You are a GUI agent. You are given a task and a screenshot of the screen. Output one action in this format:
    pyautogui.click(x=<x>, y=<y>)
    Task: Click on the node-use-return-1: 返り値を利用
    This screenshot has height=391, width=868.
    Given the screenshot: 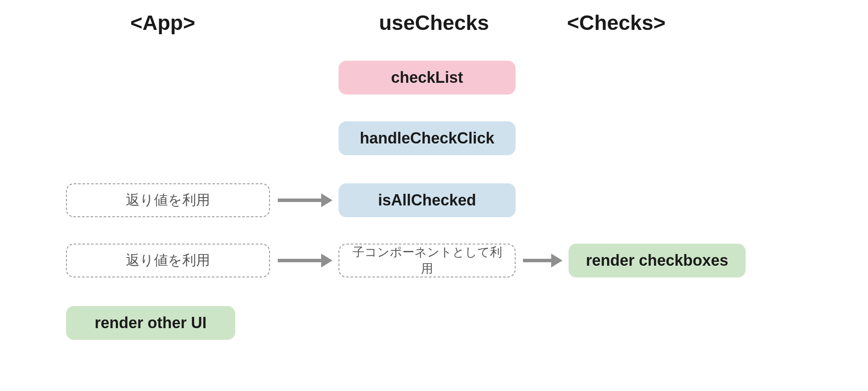 What is the action you would take?
    pyautogui.click(x=168, y=200)
    